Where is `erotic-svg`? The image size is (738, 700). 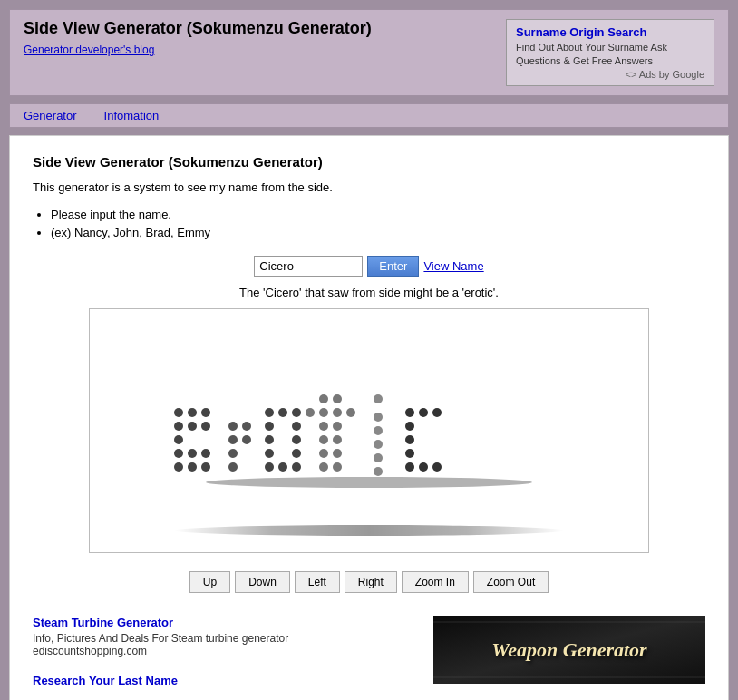
erotic-svg is located at coordinates (369, 431).